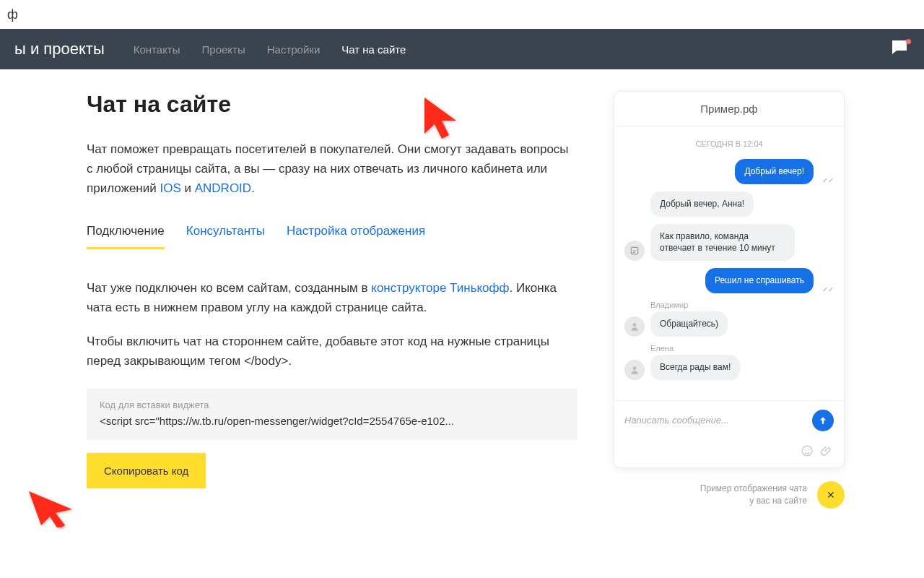  What do you see at coordinates (729, 144) in the screenshot?
I see `chat-date: СЕГОДНЯ В 12:04` at bounding box center [729, 144].